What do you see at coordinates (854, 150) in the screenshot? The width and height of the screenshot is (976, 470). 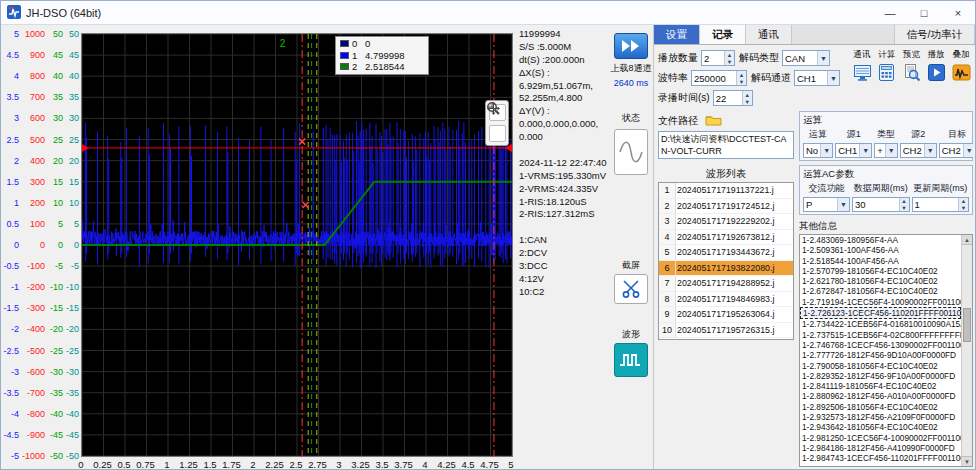 I see `op-source1-select: CH1▼` at bounding box center [854, 150].